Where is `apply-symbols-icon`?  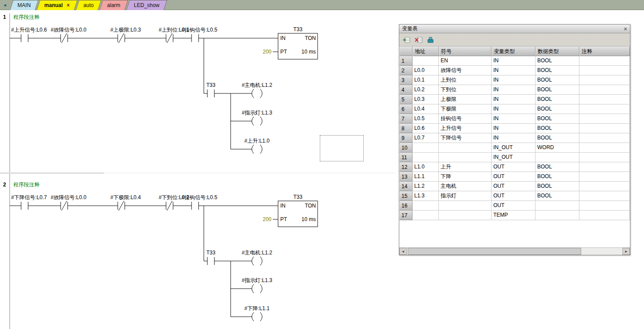 apply-symbols-icon is located at coordinates (431, 40).